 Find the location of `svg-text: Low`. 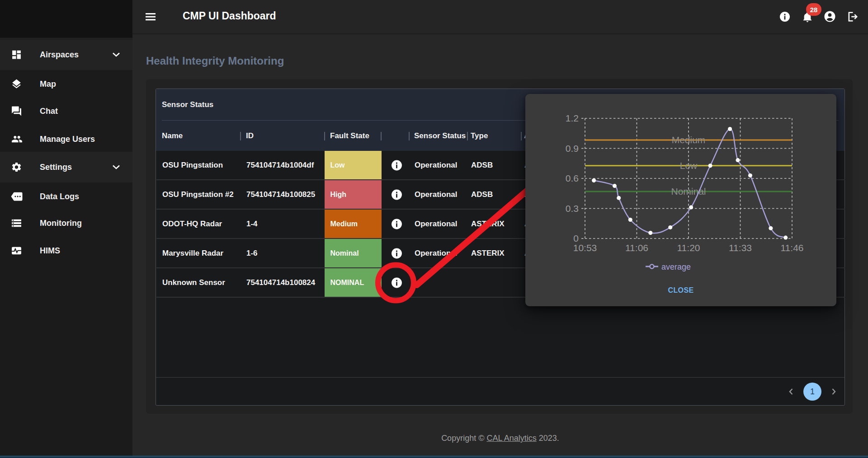

svg-text: Low is located at coordinates (689, 165).